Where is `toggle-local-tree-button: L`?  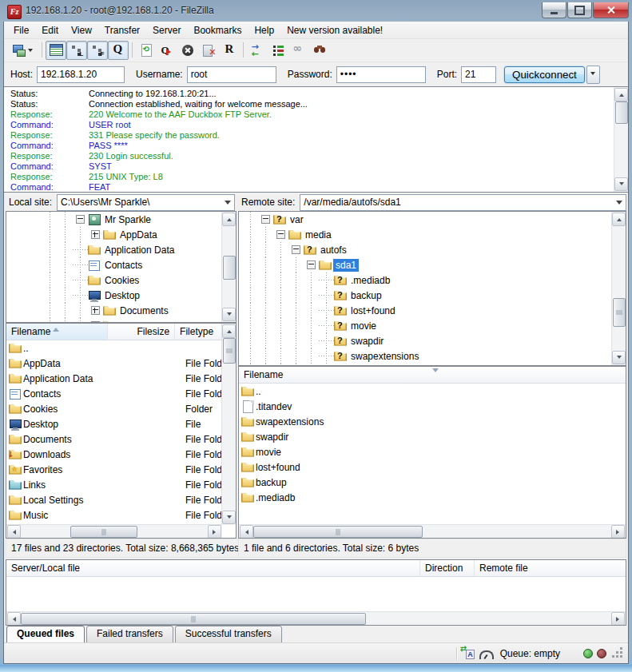 toggle-local-tree-button: L is located at coordinates (77, 50).